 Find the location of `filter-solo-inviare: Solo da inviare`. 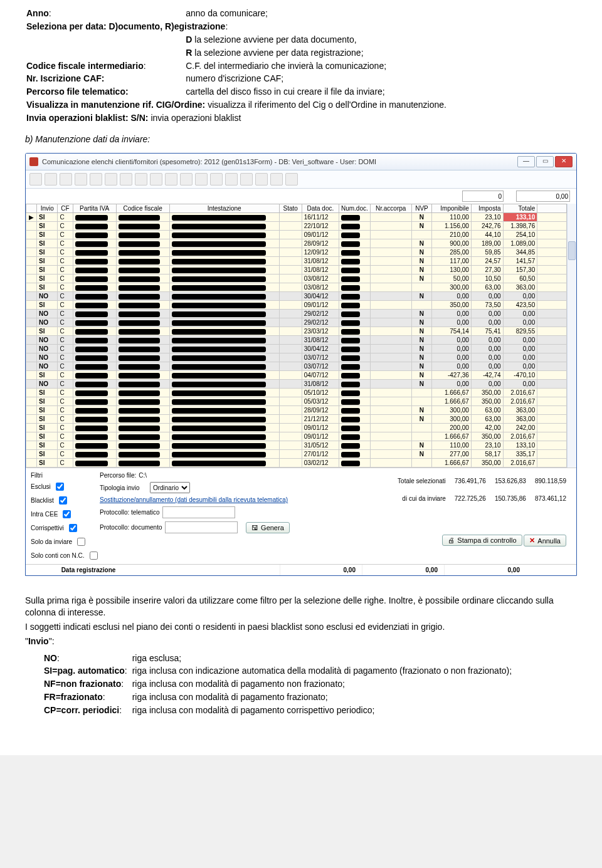

filter-solo-inviare: Solo da inviare is located at coordinates (60, 541).